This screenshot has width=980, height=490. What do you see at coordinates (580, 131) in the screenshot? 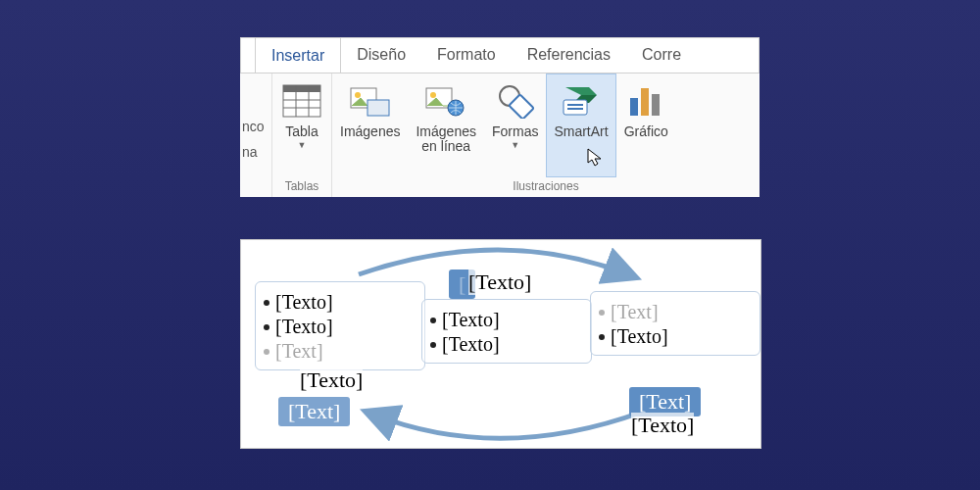
I see `smartart-label: SmartArt` at bounding box center [580, 131].